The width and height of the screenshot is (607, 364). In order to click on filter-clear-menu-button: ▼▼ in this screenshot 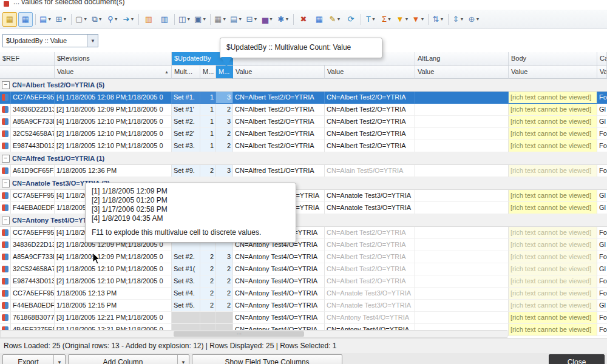, I will do `click(418, 19)`.